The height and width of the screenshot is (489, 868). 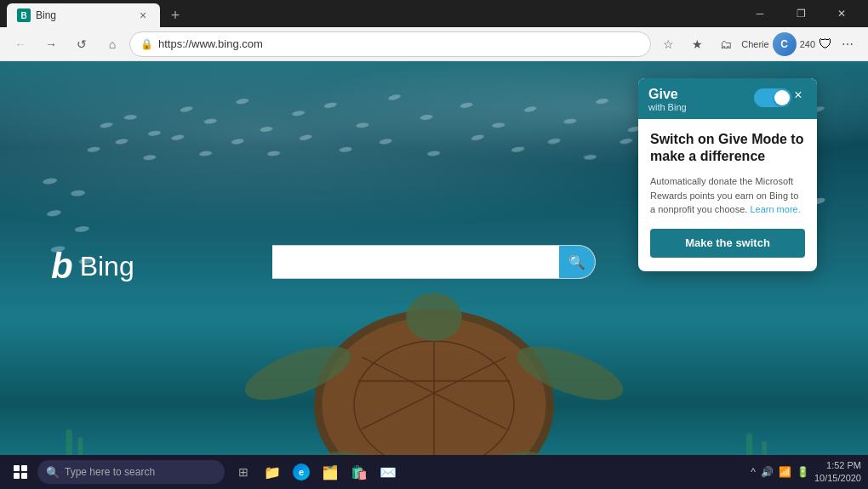 What do you see at coordinates (577, 262) in the screenshot?
I see `search-icon: 🔍` at bounding box center [577, 262].